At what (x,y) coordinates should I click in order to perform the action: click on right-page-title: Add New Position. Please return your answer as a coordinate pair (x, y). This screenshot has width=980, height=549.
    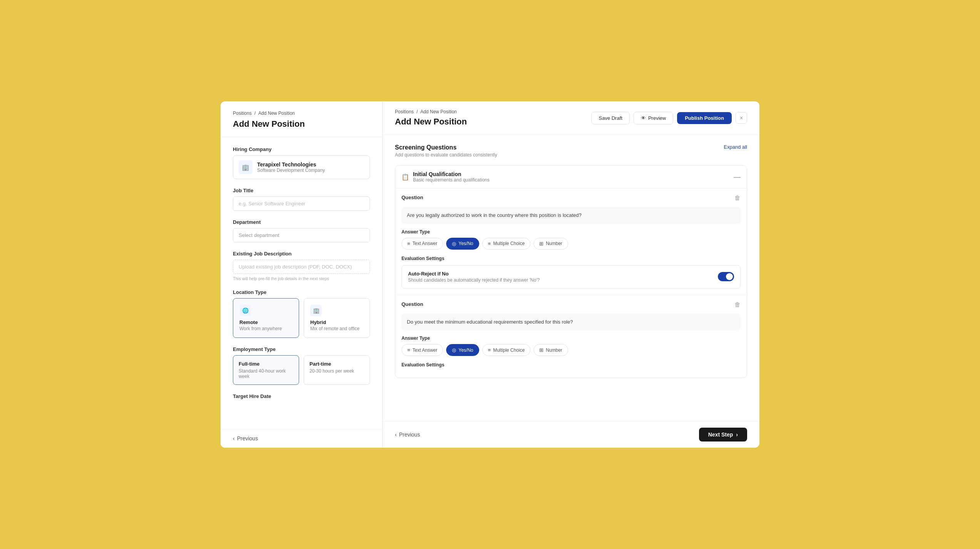
    Looking at the image, I should click on (431, 122).